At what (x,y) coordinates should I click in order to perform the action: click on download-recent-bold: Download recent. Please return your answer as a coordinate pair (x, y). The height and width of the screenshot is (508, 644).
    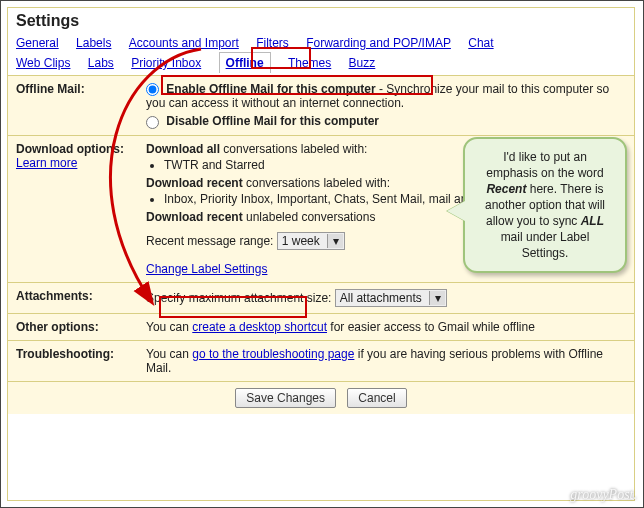
    Looking at the image, I should click on (194, 183).